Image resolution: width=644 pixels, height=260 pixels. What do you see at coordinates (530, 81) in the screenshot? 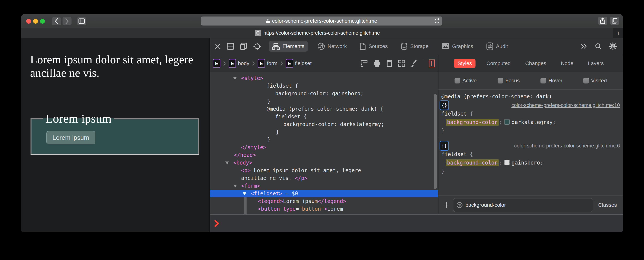
I see `pseudo-class-toggles: ActiveFocusHoverVisited` at bounding box center [530, 81].